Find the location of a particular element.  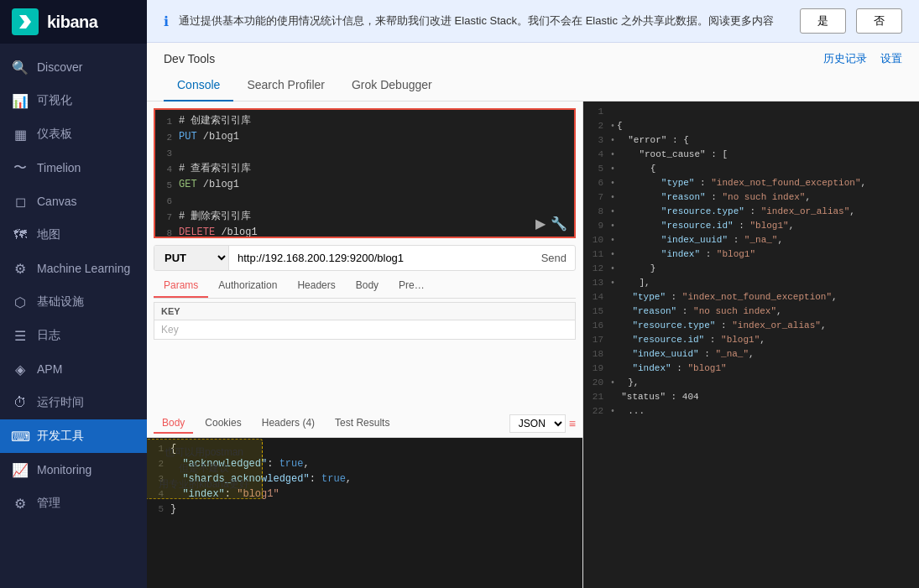

sidebar-label-logs: 日志 is located at coordinates (49, 336).